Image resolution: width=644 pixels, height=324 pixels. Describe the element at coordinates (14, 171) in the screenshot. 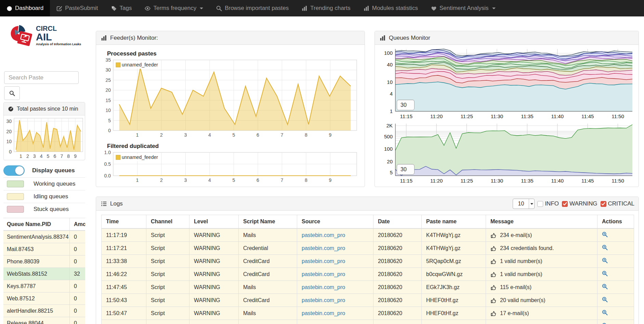

I see `display-queues-toggle` at that location.